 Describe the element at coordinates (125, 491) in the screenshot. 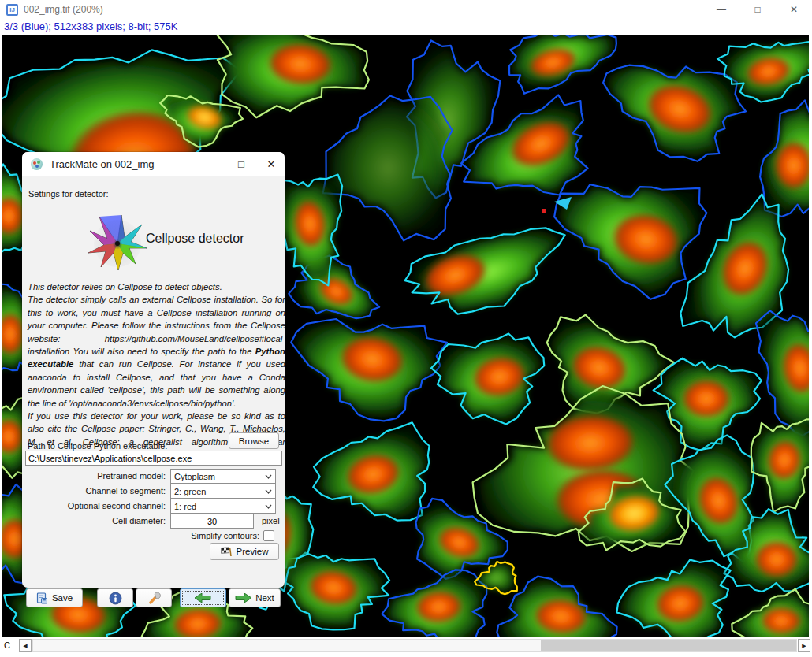

I see `channel-to-segment-label: Channel to segment:` at that location.